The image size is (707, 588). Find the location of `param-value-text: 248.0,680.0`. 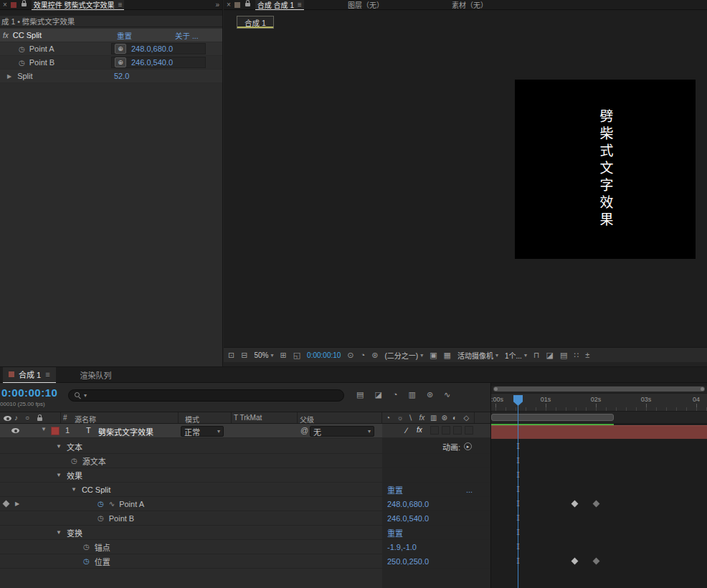

param-value-text: 248.0,680.0 is located at coordinates (152, 49).